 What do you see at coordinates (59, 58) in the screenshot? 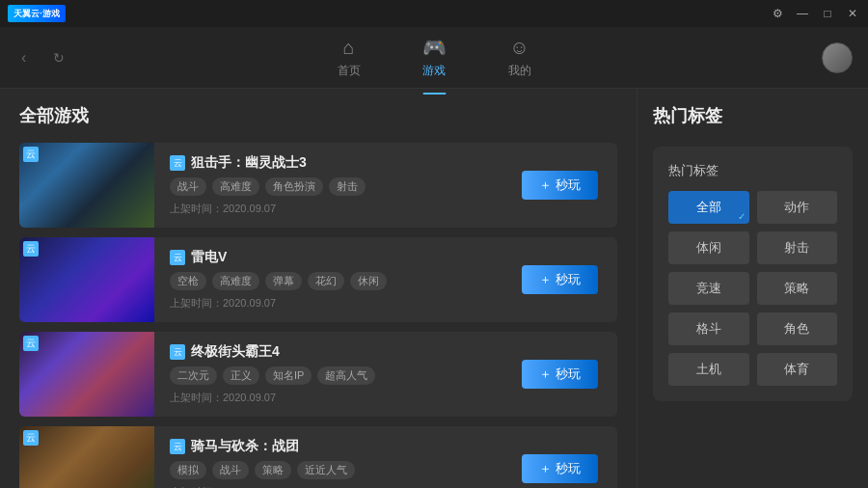
I see `refresh-button: ↻` at bounding box center [59, 58].